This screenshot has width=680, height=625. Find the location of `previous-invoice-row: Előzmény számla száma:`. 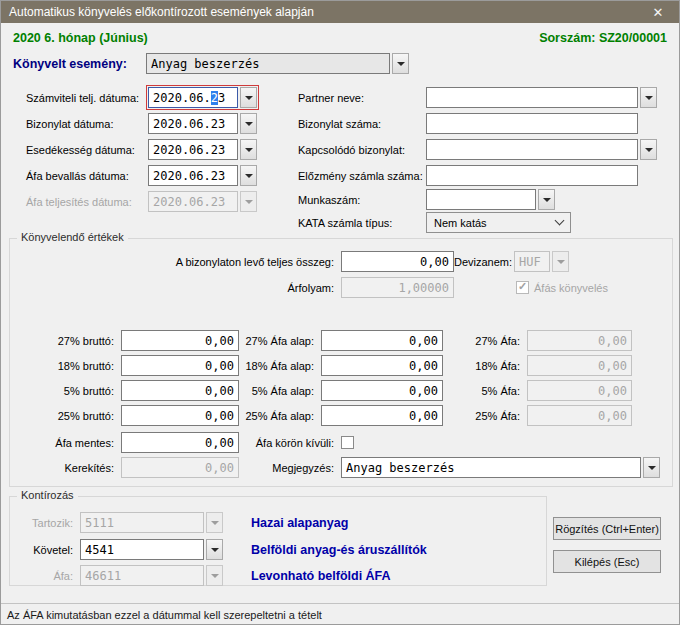

previous-invoice-row: Előzmény számla száma: is located at coordinates (468, 176).